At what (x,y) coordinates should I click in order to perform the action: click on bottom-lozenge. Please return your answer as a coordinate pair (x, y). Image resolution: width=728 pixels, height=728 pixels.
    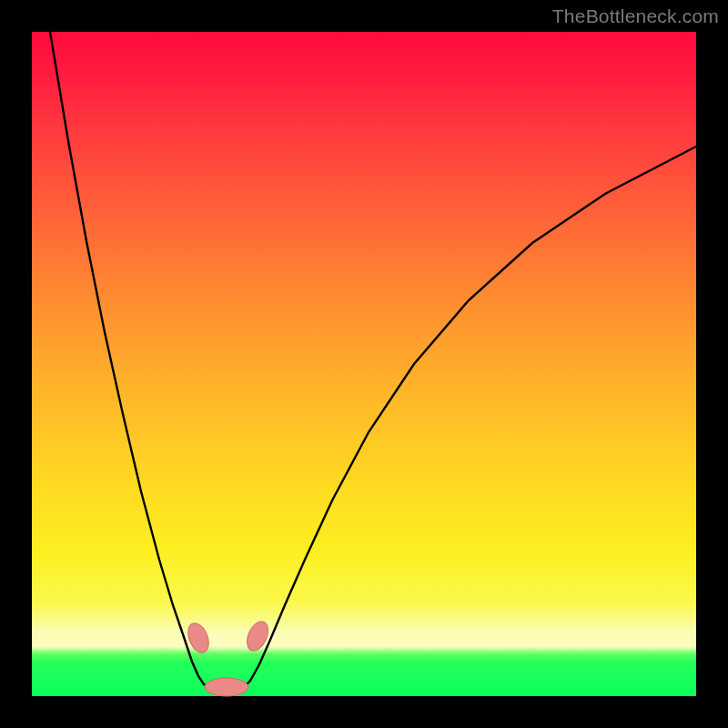
    Looking at the image, I should click on (227, 687).